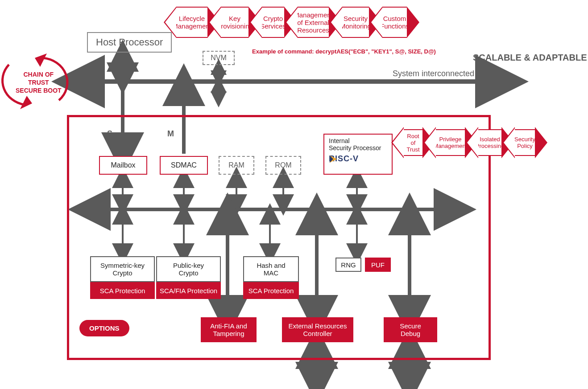 The height and width of the screenshot is (389, 588). Describe the element at coordinates (188, 291) in the screenshot. I see `public-crypto-prot: SCA/FIA Protection` at that location.